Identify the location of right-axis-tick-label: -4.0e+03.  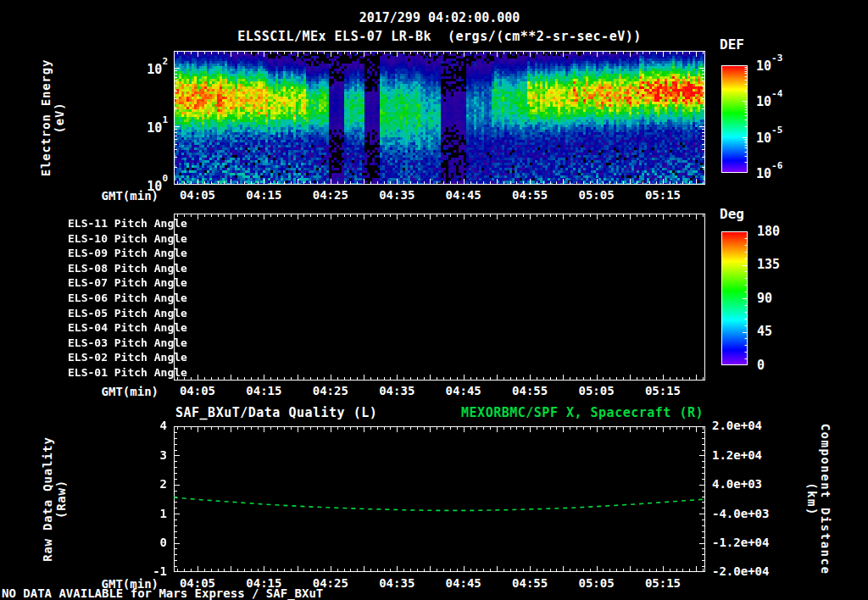
(741, 514).